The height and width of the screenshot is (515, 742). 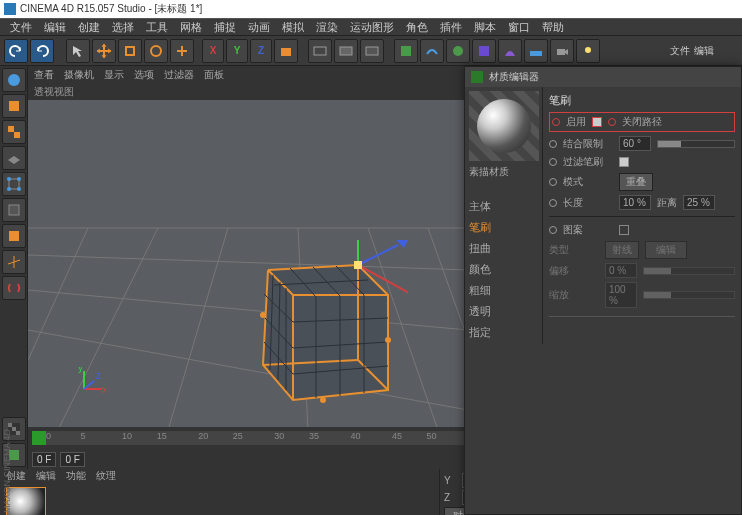 I want to click on material-thumbnail, so click(x=26, y=501).